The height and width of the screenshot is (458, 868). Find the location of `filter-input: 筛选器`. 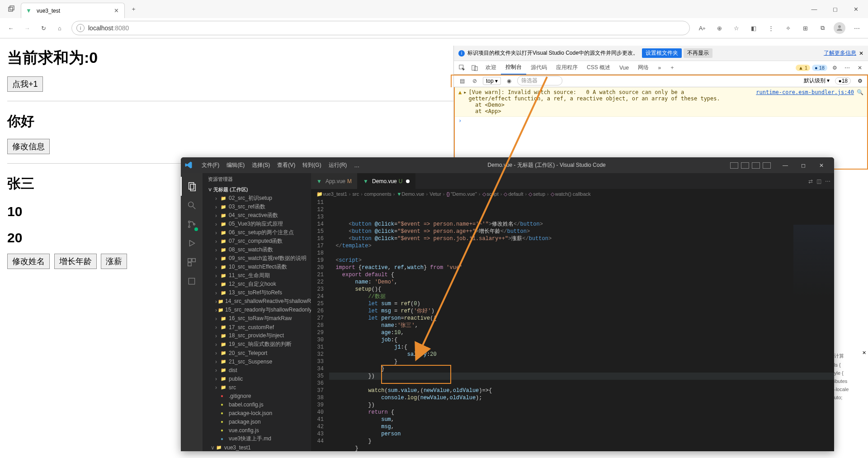

filter-input: 筛选器 is located at coordinates (540, 80).